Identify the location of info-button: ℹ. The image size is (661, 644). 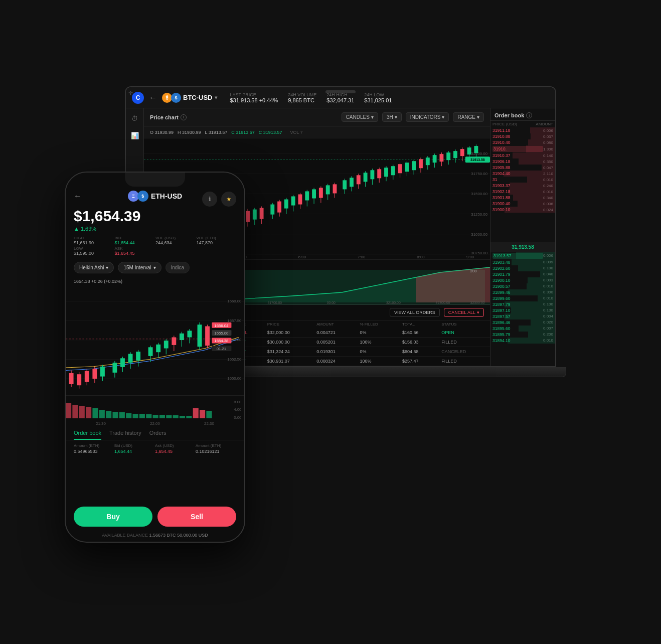
(210, 199).